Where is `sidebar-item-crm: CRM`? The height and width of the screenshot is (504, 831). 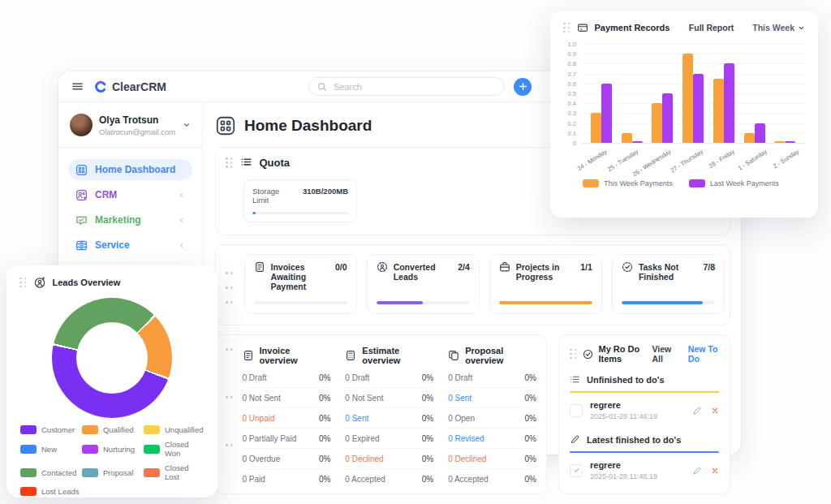 sidebar-item-crm: CRM is located at coordinates (130, 195).